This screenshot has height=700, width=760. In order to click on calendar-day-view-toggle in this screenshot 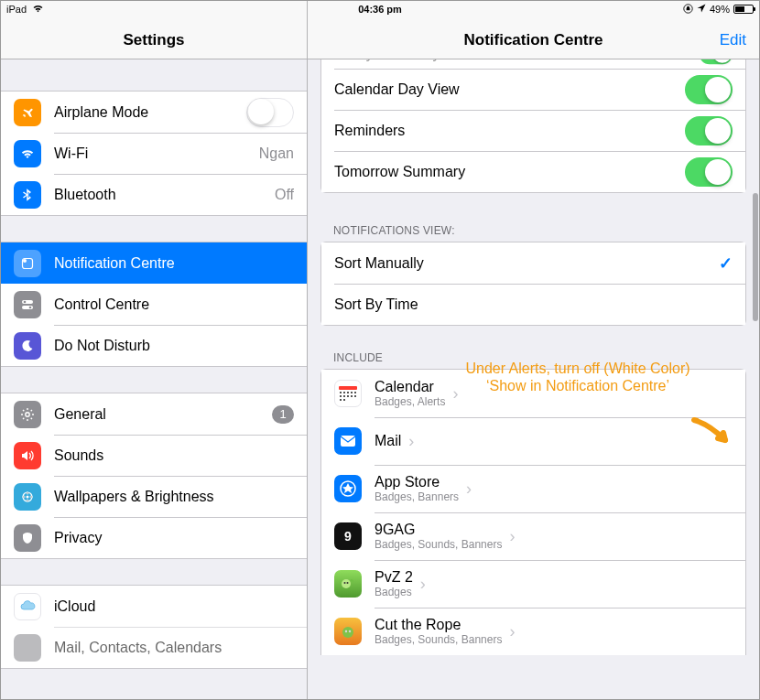, I will do `click(709, 90)`.